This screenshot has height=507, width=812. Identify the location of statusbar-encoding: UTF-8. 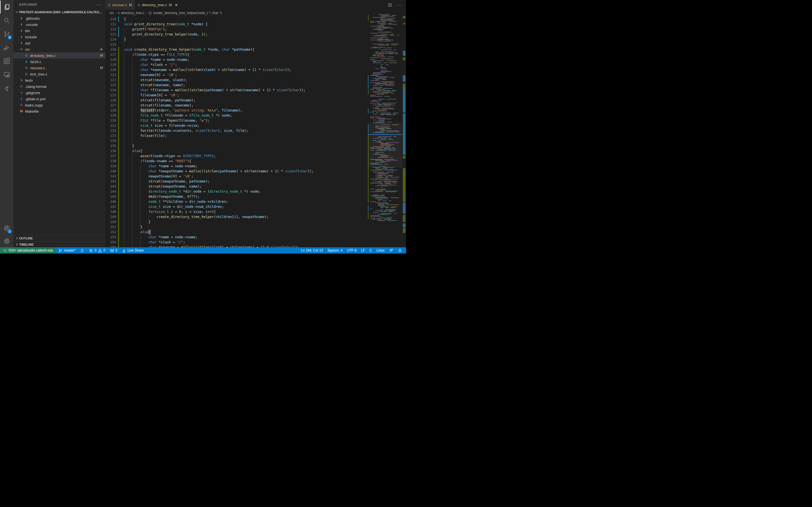
(352, 250).